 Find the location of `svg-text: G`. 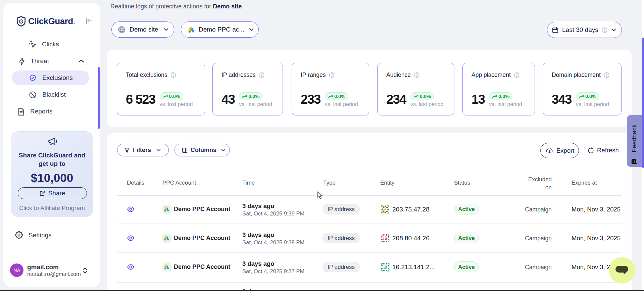

svg-text: G is located at coordinates (21, 21).